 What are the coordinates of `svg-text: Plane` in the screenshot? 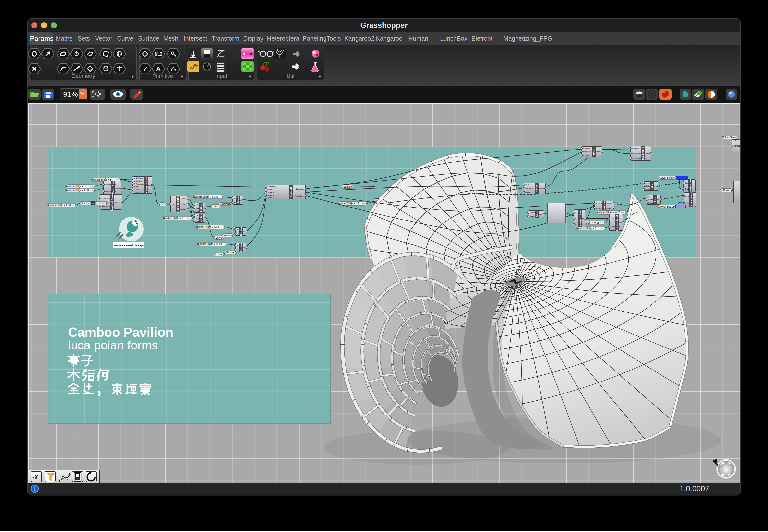 It's located at (270, 189).